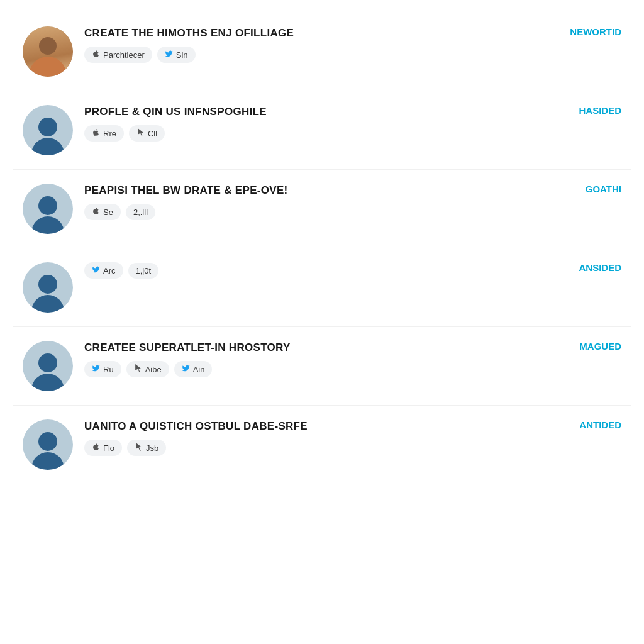 The height and width of the screenshot is (644, 644). What do you see at coordinates (587, 425) in the screenshot?
I see `status-label: ANTIDED` at bounding box center [587, 425].